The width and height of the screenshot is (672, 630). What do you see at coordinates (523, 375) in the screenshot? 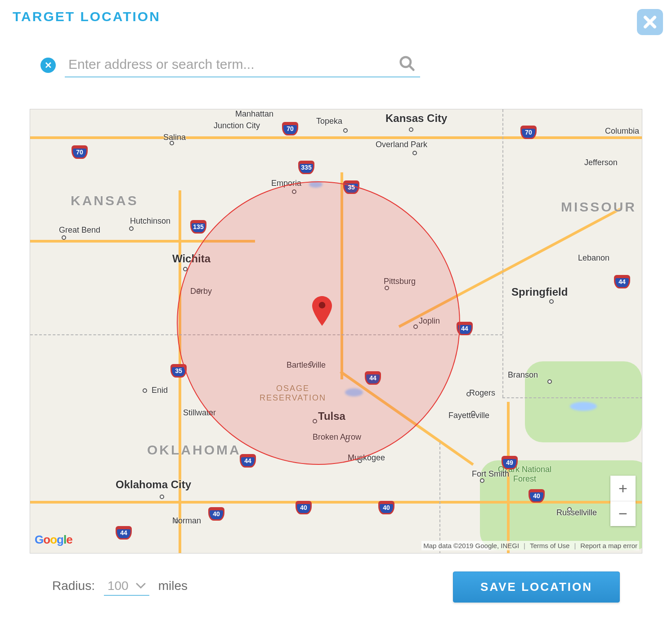
I see `city-branson: Branson` at bounding box center [523, 375].